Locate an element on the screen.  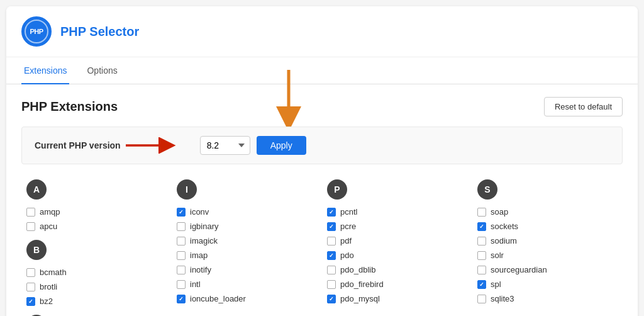
column-abc: A amqp apcu B bcmath brotli is located at coordinates (97, 248).